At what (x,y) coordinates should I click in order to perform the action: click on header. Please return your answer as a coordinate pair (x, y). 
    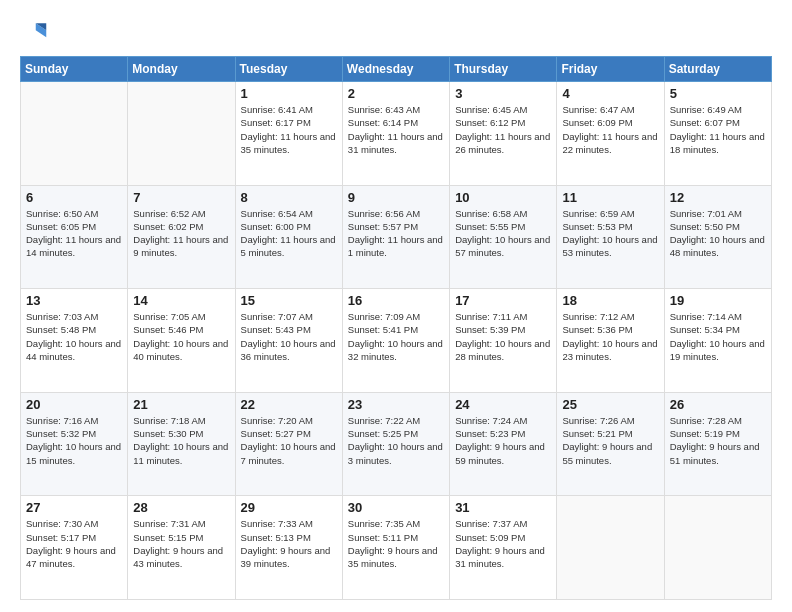
    Looking at the image, I should click on (396, 32).